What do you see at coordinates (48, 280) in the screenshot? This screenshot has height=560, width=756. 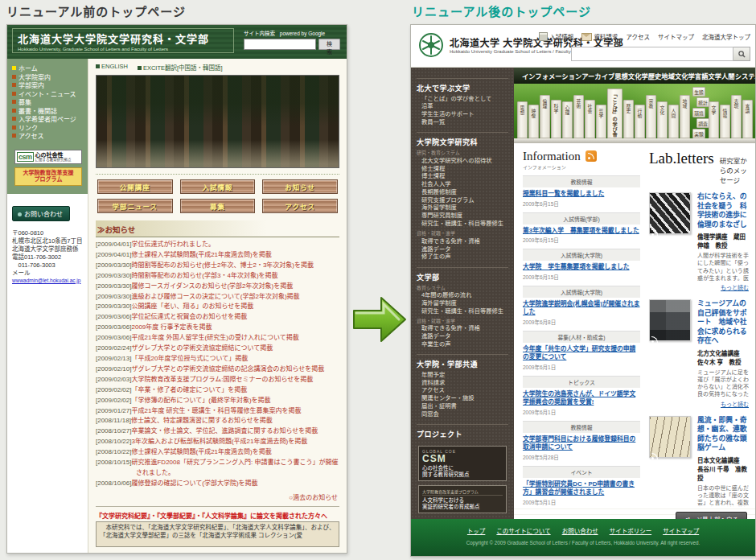 I see `email-link: wwwadmin@let.hokudai.ac.jp` at bounding box center [48, 280].